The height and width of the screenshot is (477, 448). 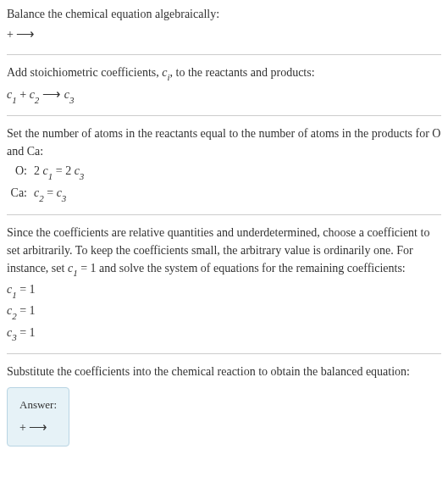 What do you see at coordinates (75, 273) in the screenshot?
I see `set-sub: 1` at bounding box center [75, 273].